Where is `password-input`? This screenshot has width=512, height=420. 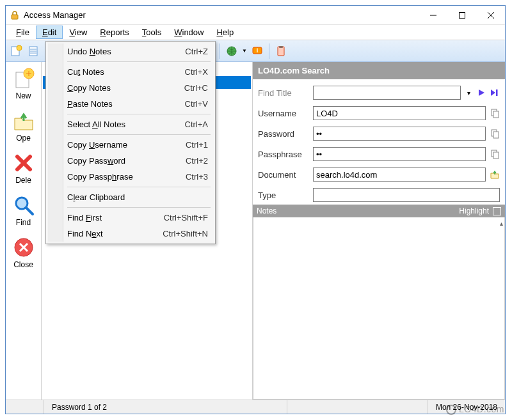
password-input is located at coordinates (399, 134).